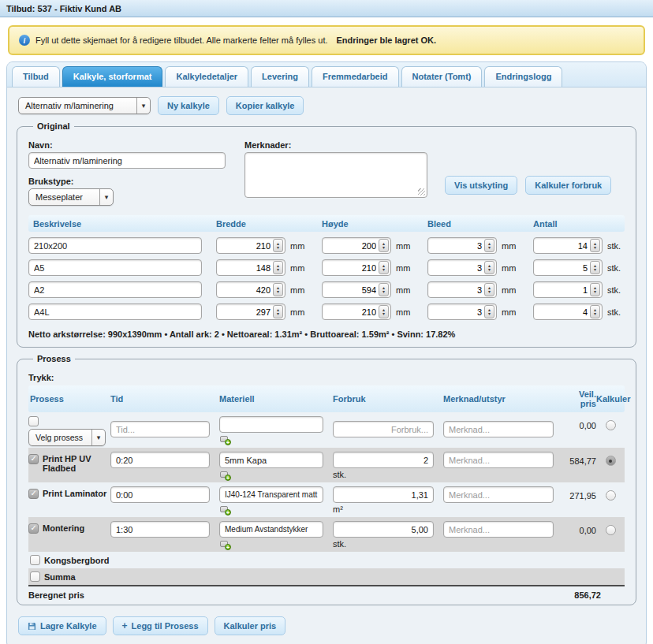 The width and height of the screenshot is (653, 644). Describe the element at coordinates (207, 76) in the screenshot. I see `tab-kalkyledetaljer: Kalkyledetaljer` at that location.